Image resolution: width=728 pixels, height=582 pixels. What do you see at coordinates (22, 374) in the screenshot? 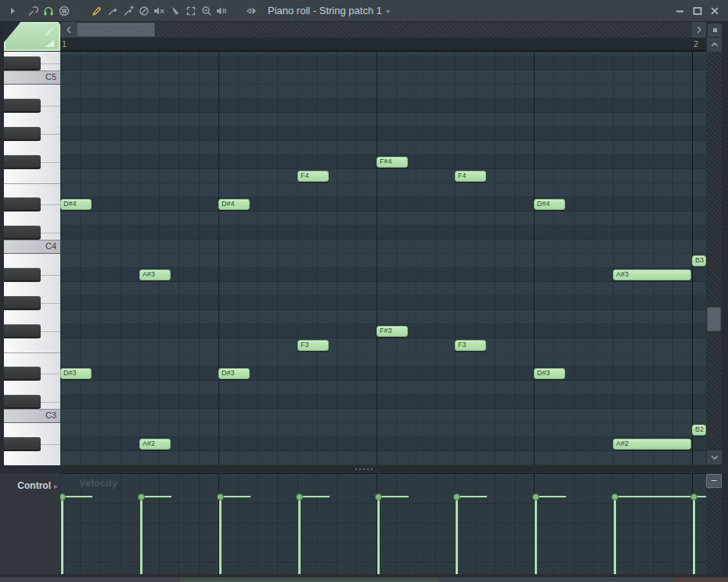
I see `key-D#3` at bounding box center [22, 374].